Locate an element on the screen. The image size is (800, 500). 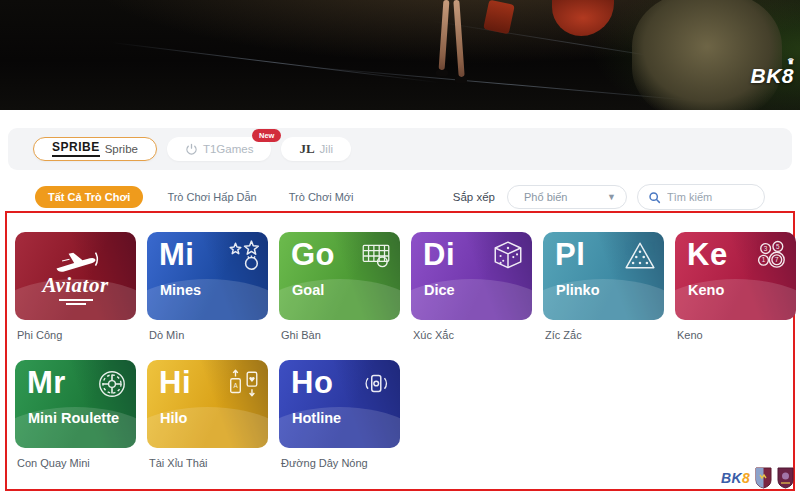
svg-text: 5 is located at coordinates (778, 246).